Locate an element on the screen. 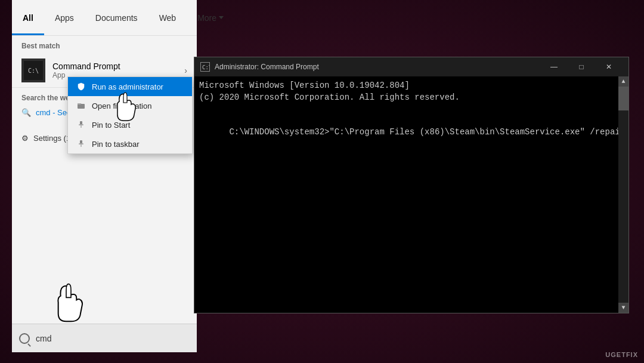 The image size is (644, 363). app-name: Command Prompt is located at coordinates (118, 66).